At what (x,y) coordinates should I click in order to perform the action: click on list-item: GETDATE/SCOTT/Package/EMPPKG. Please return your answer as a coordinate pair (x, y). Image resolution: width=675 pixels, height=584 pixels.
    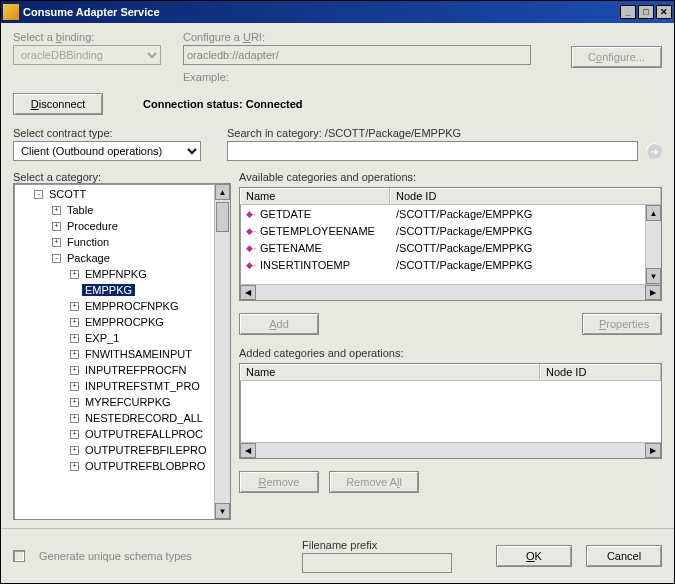
    Looking at the image, I should click on (442, 214).